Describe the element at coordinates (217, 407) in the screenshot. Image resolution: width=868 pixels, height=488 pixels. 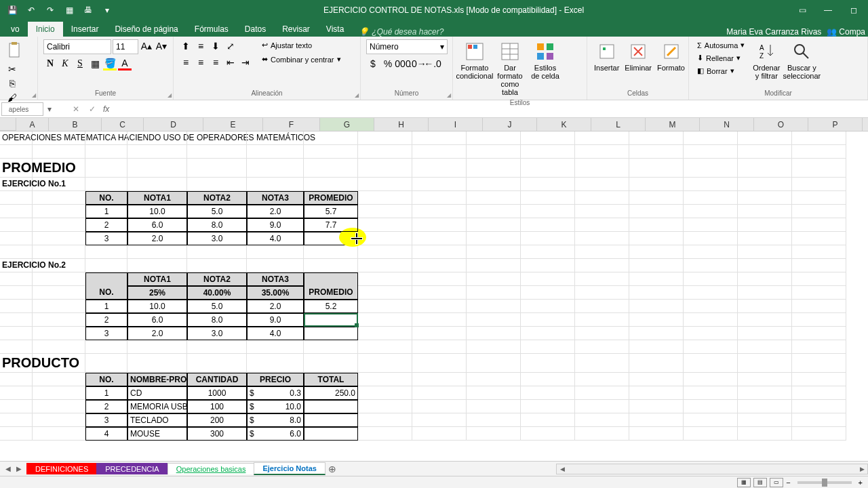
I see `cell: 100` at that location.